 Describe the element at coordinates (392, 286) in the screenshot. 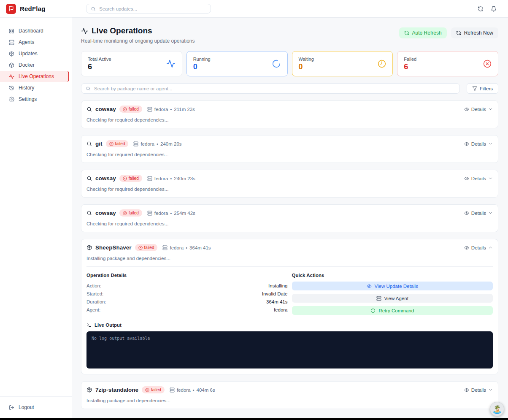

I see `view-update-details-button: View Update Details` at that location.